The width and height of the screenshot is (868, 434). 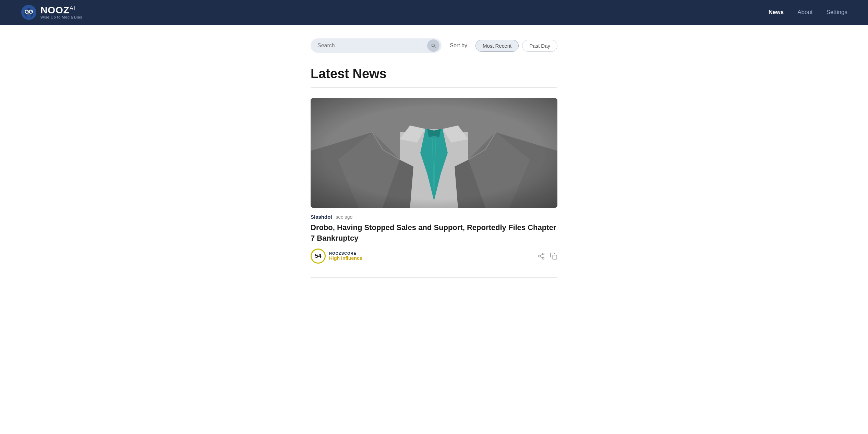 I want to click on article-meta: Slashdot sec ago, so click(x=434, y=217).